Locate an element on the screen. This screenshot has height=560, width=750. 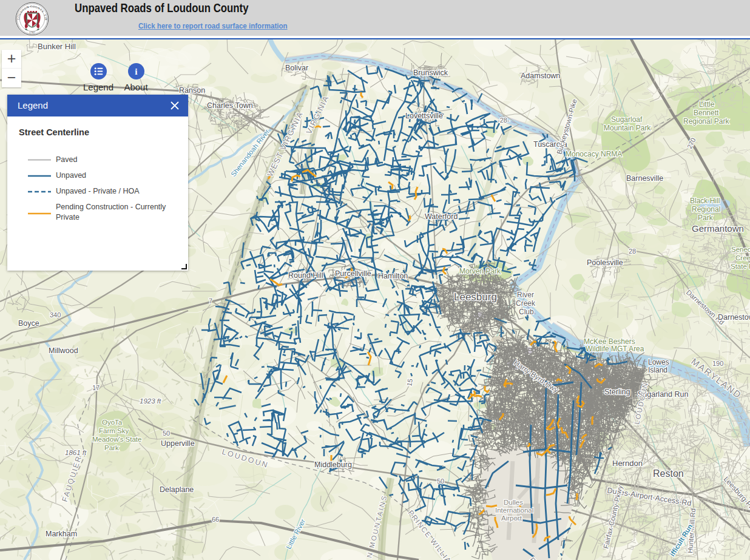
svg-text: 1787 is located at coordinates (33, 33).